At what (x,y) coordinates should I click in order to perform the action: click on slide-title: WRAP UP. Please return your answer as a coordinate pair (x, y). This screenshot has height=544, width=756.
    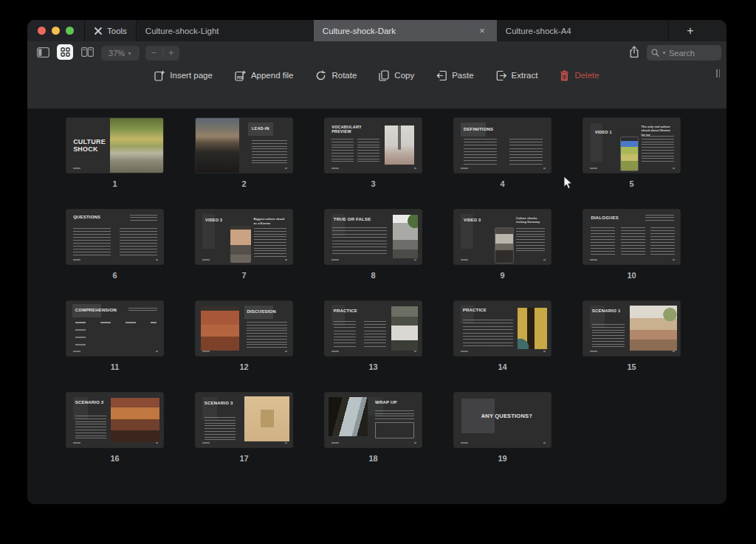
    Looking at the image, I should click on (386, 403).